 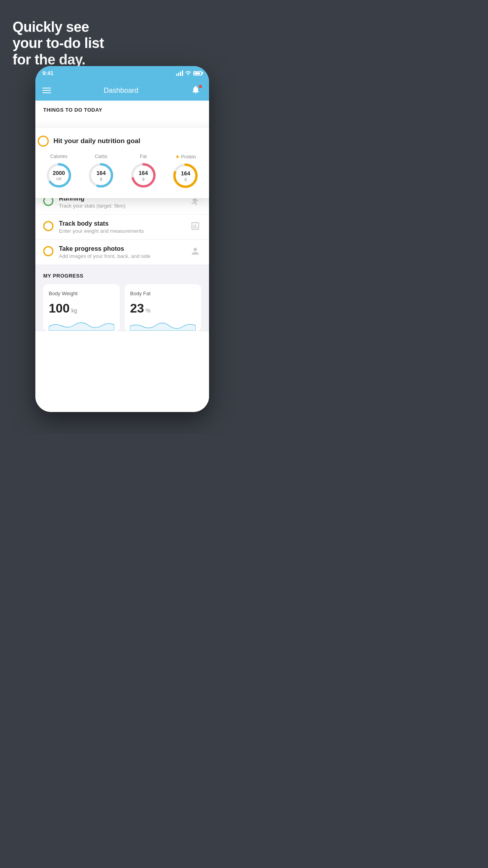 What do you see at coordinates (163, 293) in the screenshot?
I see `body-fat-title: Body Fat` at bounding box center [163, 293].